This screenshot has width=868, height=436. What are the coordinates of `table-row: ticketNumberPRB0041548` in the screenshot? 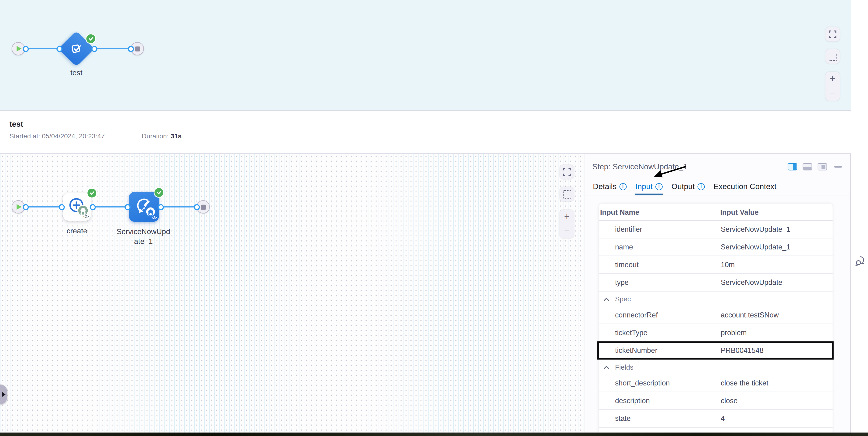 It's located at (716, 351).